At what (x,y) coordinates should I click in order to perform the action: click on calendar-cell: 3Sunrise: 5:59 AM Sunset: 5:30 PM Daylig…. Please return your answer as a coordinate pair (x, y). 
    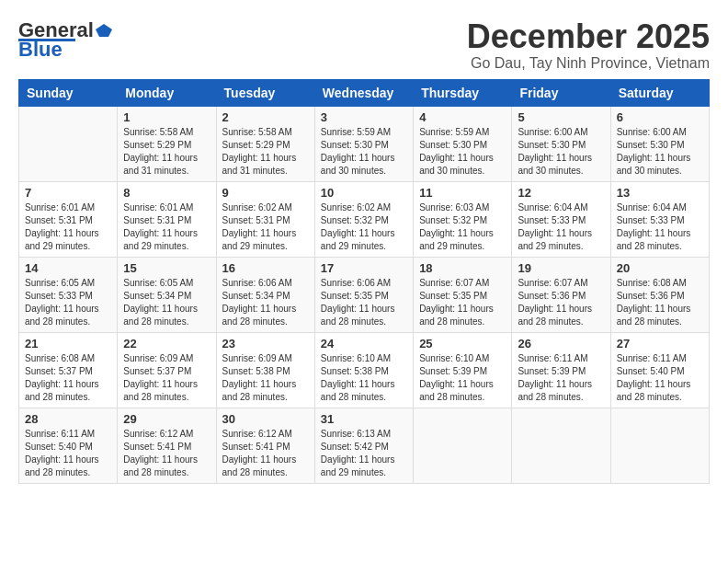
    Looking at the image, I should click on (364, 144).